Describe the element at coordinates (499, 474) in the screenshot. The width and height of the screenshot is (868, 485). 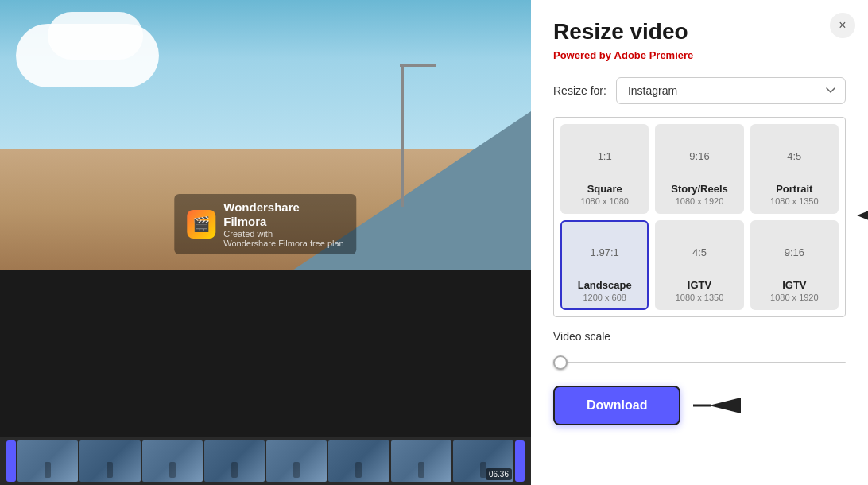
I see `timeline-time: 06.36` at that location.